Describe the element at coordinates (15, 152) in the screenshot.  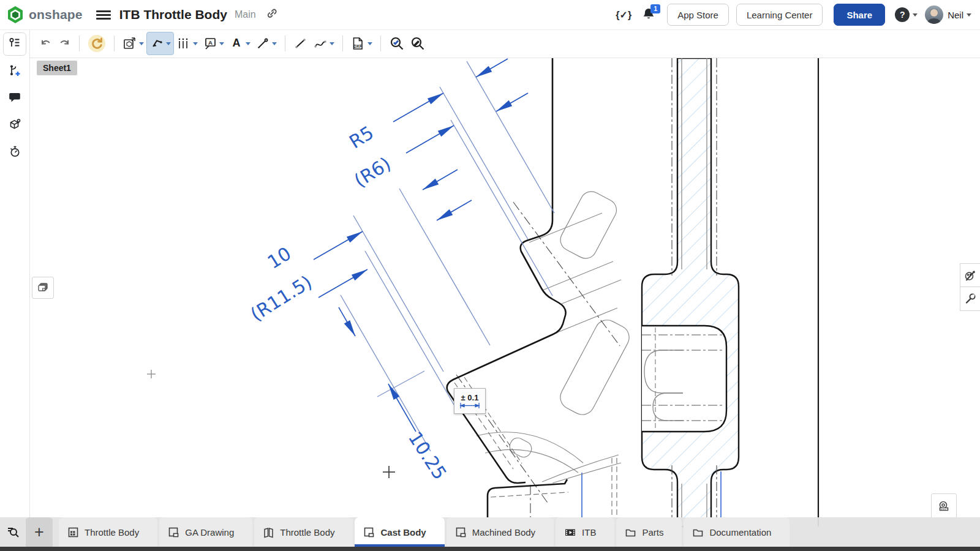
I see `performance-icon` at that location.